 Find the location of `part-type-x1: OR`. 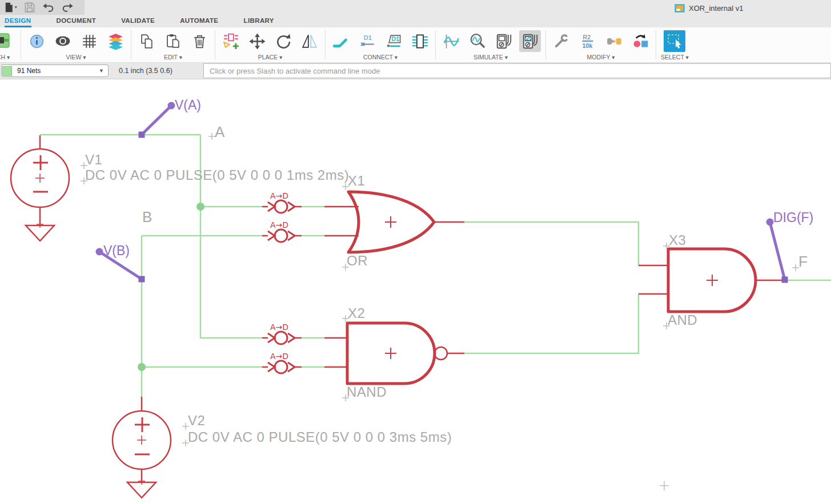

part-type-x1: OR is located at coordinates (358, 260).